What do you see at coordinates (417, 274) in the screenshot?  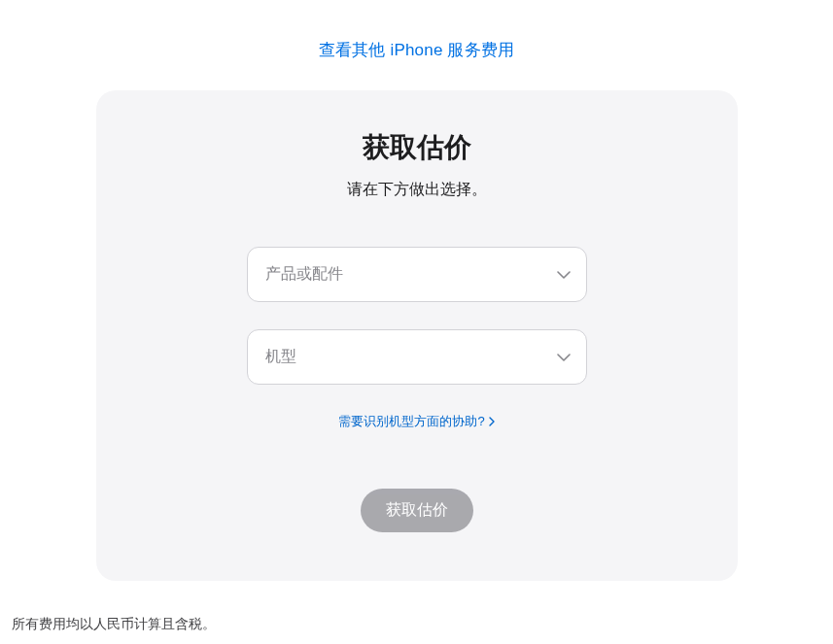 I see `product-select: 产品或配件` at bounding box center [417, 274].